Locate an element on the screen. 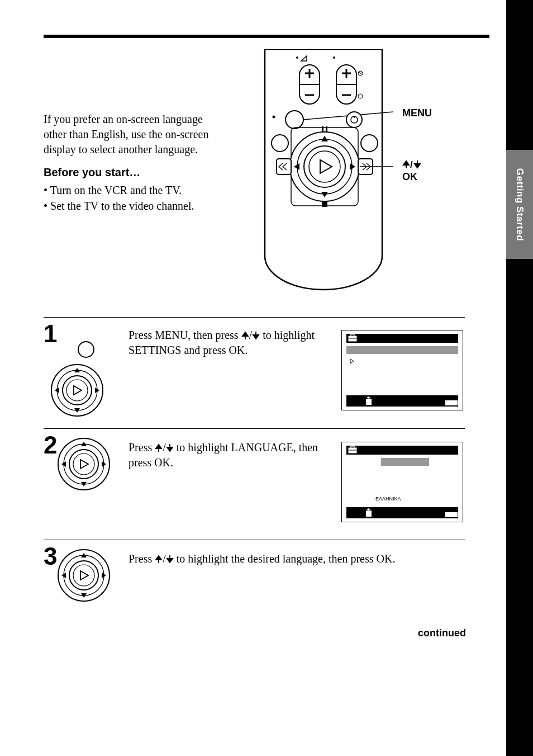 This screenshot has height=756, width=533. remote-label-ok: OK is located at coordinates (410, 177).